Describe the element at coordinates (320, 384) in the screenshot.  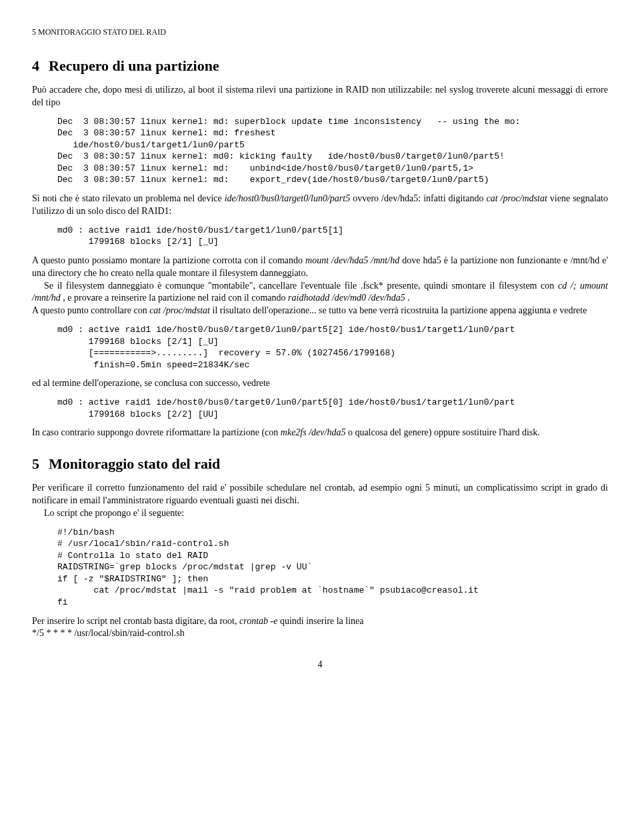
I see `s4-para-6: ed al termine dell'operazione, se conclu…` at that location.